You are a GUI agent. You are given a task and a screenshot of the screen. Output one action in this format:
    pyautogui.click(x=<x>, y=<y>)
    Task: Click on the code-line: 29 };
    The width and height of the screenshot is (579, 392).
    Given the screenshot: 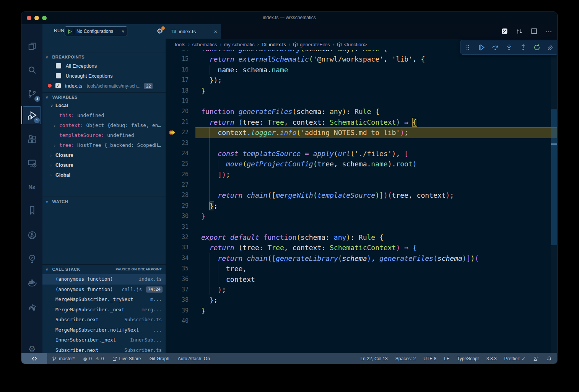 What is the action you would take?
    pyautogui.click(x=362, y=206)
    